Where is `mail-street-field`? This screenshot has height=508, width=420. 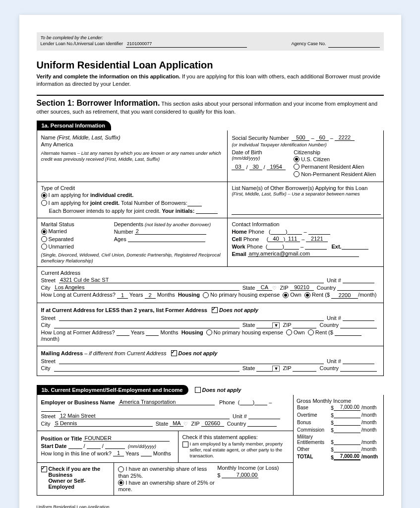 mail-street-field is located at coordinates (191, 361).